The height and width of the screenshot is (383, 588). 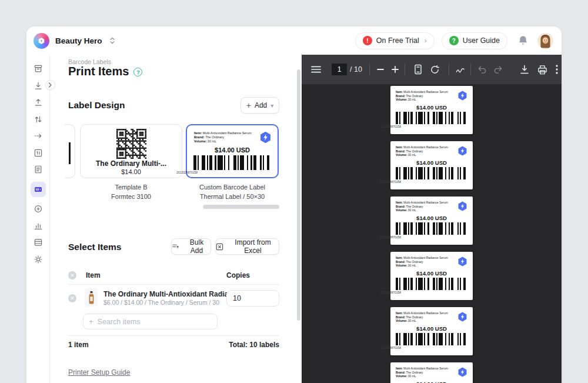 What do you see at coordinates (395, 41) in the screenshot?
I see `free-trial-badge: ! On Free Trial ›` at bounding box center [395, 41].